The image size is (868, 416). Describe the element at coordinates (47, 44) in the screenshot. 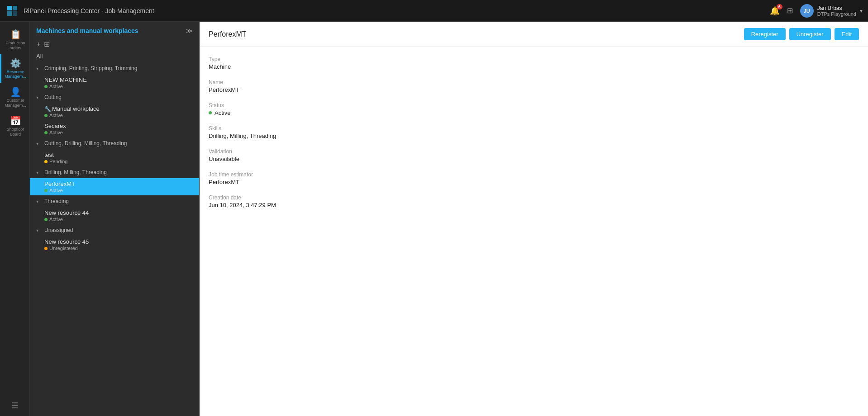

I see `import-button: ⊞` at that location.